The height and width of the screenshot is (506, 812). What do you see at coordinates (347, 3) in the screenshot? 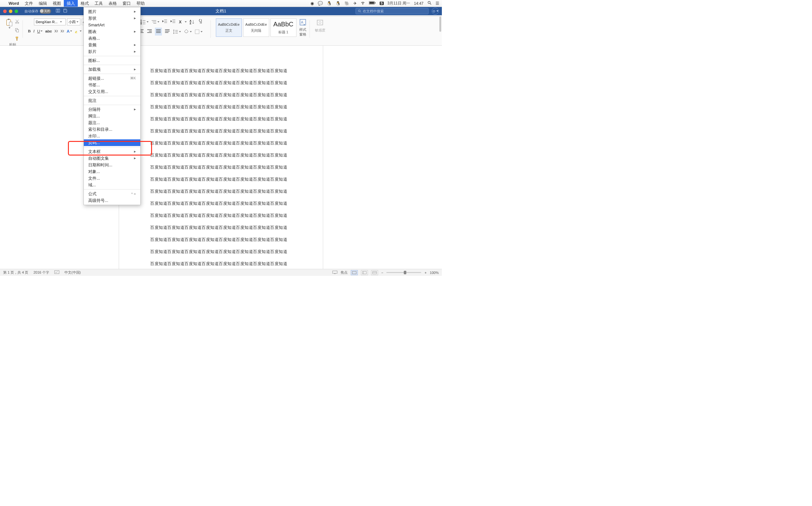
I see `evernote-icon: 🐘` at bounding box center [347, 3].